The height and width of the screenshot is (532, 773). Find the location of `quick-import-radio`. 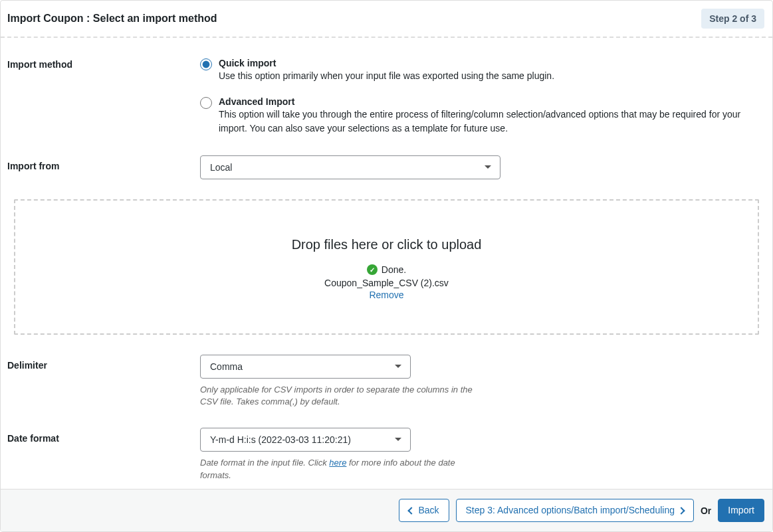

quick-import-radio is located at coordinates (206, 64).